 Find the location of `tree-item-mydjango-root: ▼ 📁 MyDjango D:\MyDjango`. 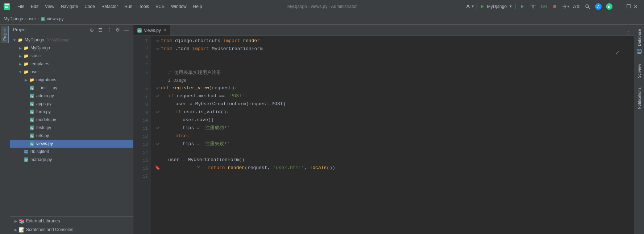

tree-item-mydjango-root: ▼ 📁 MyDjango D:\MyDjango is located at coordinates (72, 40).